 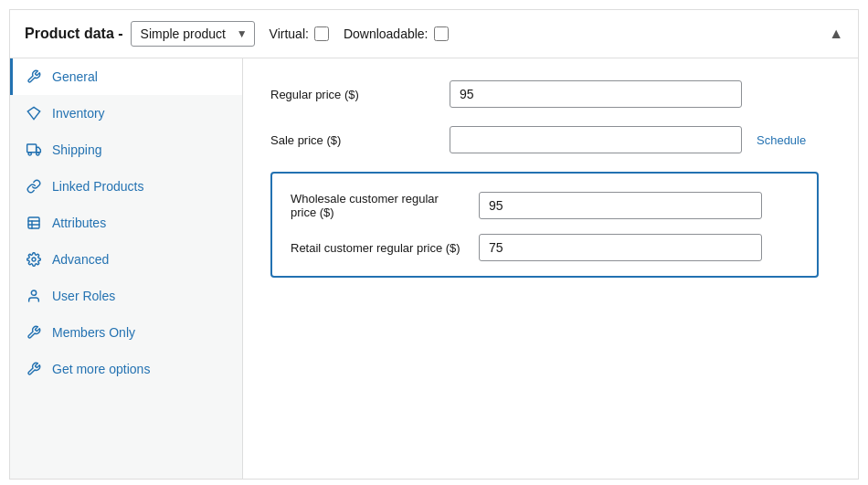 I want to click on retail-price-row: Retail customer regular price ($), so click(x=545, y=248).